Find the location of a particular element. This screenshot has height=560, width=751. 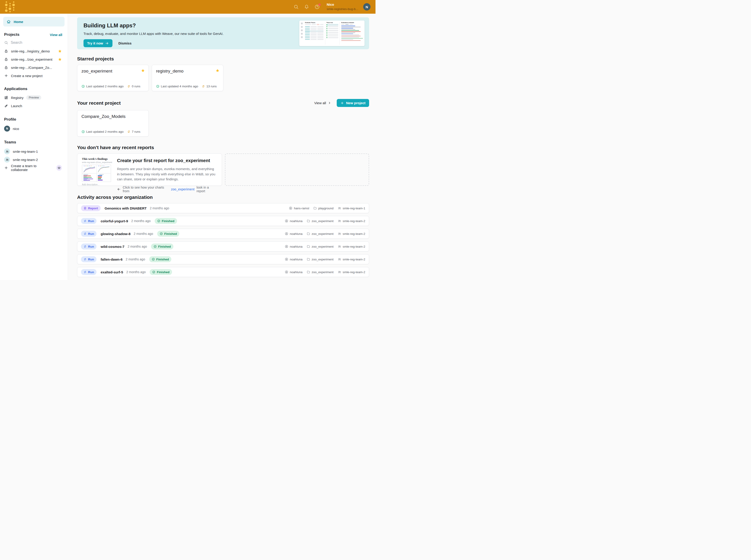

project-search is located at coordinates (33, 43).